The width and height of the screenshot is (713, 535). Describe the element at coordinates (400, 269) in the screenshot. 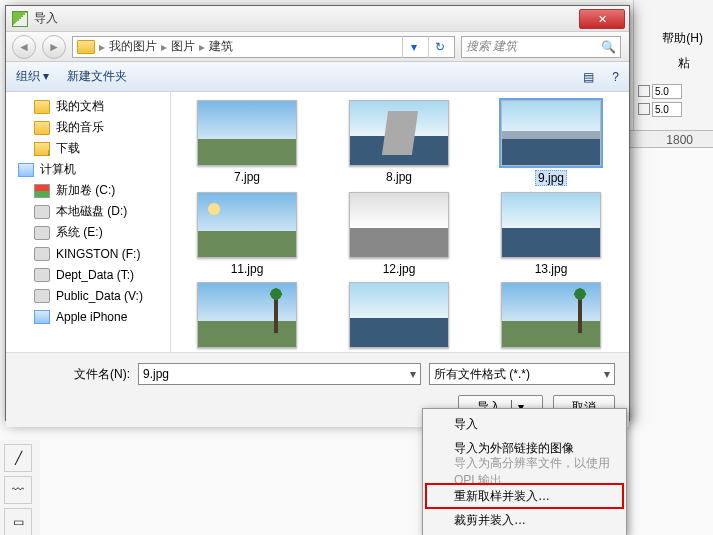

I see `file-name-label: 12.jpg` at that location.